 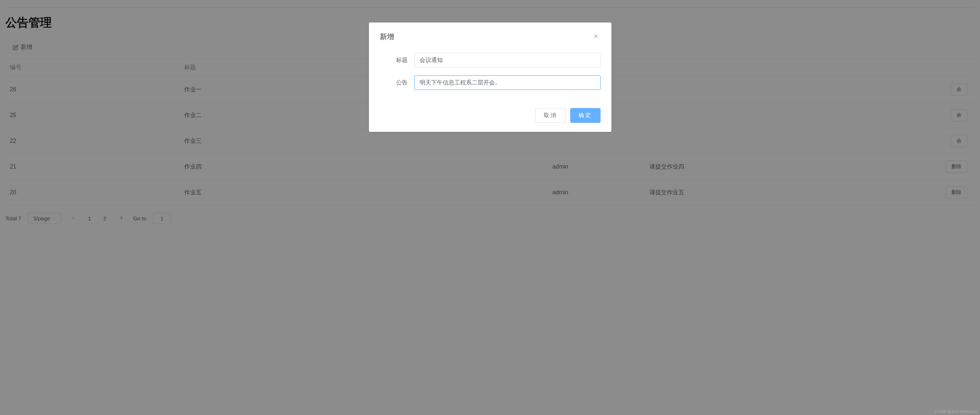 I want to click on title-input, so click(x=508, y=60).